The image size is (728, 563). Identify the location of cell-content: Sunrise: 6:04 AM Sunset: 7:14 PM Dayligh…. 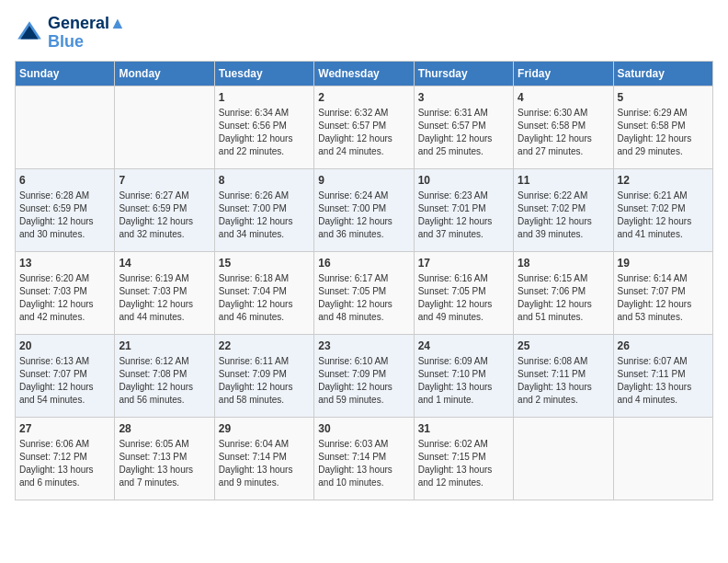
(265, 464).